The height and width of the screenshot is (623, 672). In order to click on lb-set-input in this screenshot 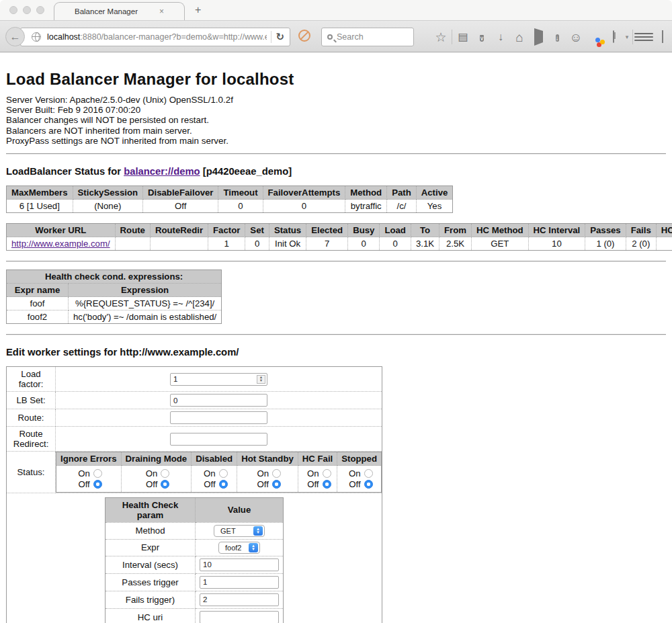, I will do `click(219, 401)`.